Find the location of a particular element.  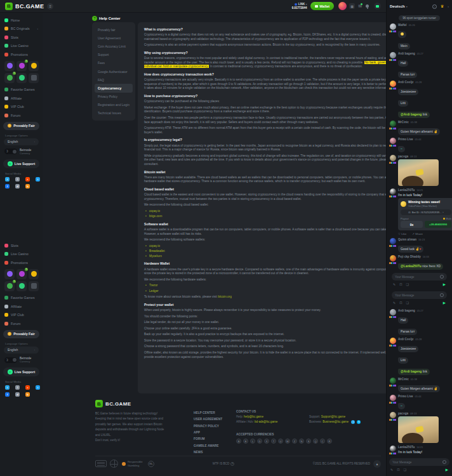

sidebar-item-provably-fair: Provably Fair is located at coordinates (22, 334).